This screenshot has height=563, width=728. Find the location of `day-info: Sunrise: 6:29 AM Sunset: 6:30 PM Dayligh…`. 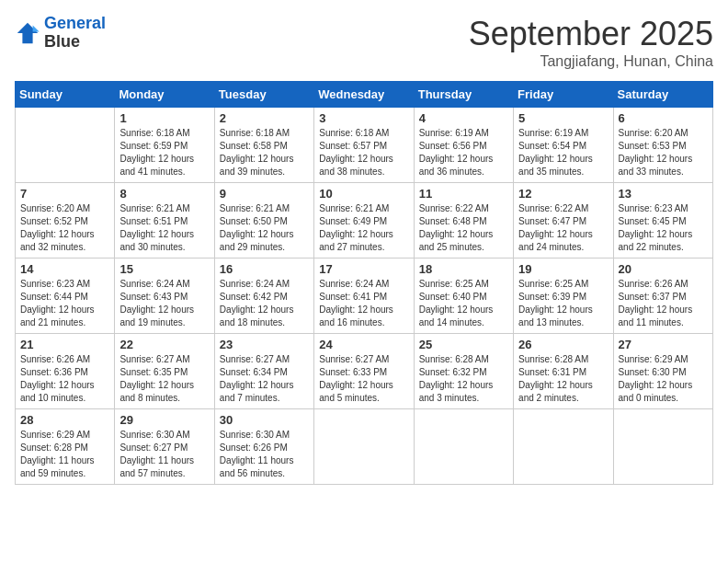

day-info: Sunrise: 6:29 AM Sunset: 6:30 PM Dayligh… is located at coordinates (664, 379).